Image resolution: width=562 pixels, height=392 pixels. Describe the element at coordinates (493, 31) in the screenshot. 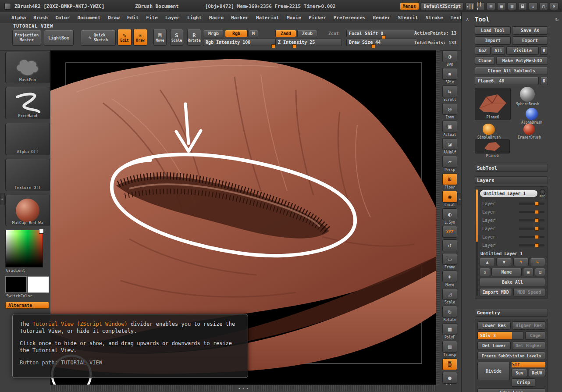

I see `load-tool-button: Load Tool` at that location.